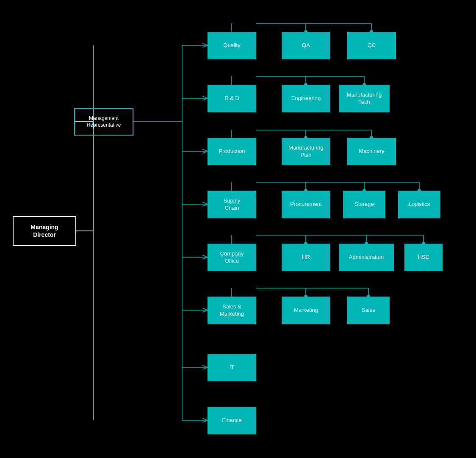 The width and height of the screenshot is (476, 458). I want to click on administration-node: Administration, so click(366, 258).